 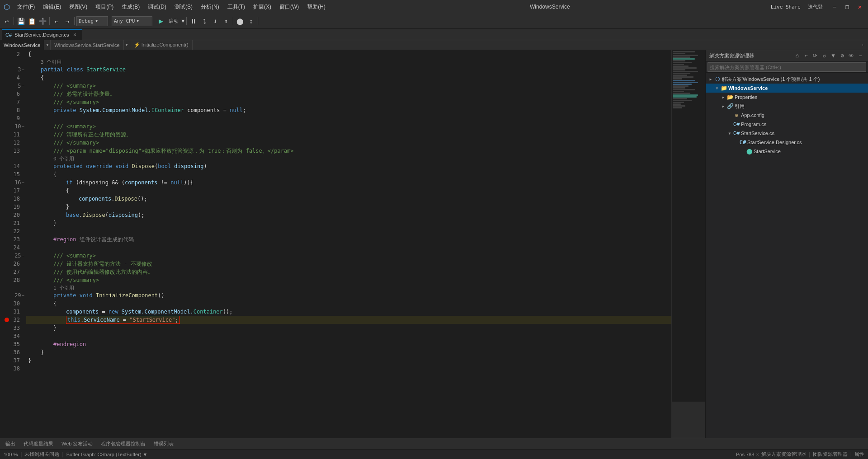 I want to click on menu-item: 生成(B), so click(x=131, y=7).